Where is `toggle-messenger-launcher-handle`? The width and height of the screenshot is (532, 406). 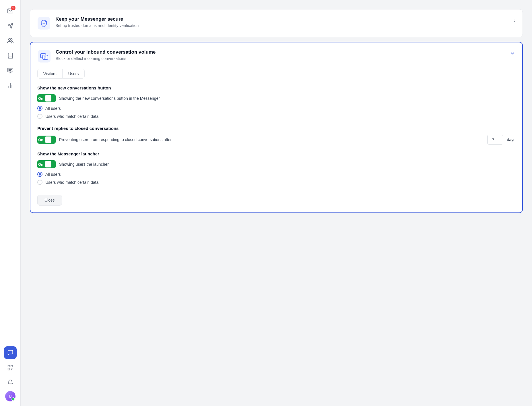 toggle-messenger-launcher-handle is located at coordinates (48, 164).